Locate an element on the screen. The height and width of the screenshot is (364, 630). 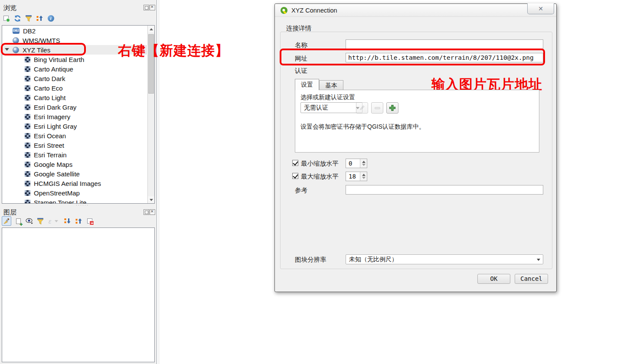
tree-item-stamen-toner-lite: Stamen Toner Lite is located at coordinates (75, 201).